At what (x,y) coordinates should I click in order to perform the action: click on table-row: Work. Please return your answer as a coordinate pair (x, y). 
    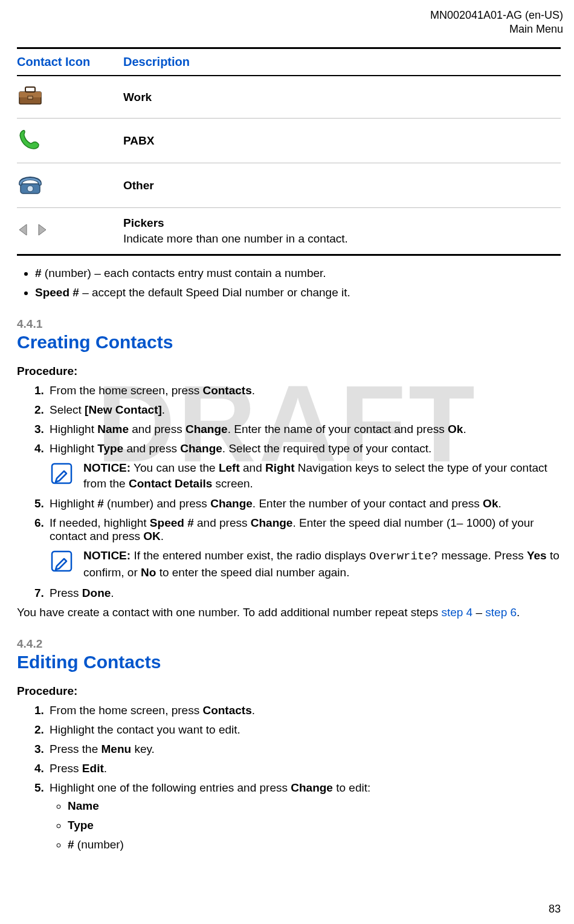
    Looking at the image, I should click on (289, 97).